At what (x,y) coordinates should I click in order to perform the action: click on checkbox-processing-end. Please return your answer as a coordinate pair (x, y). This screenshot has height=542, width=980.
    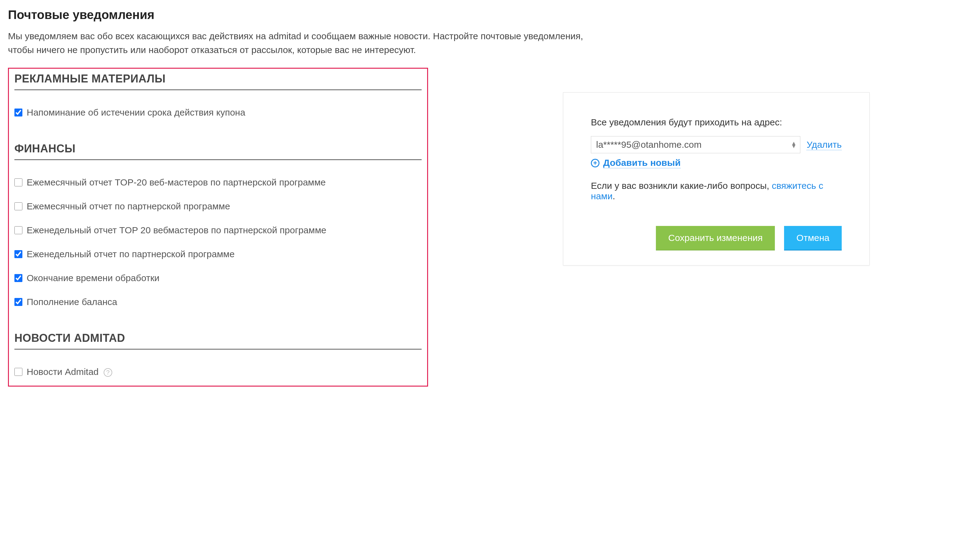
    Looking at the image, I should click on (18, 278).